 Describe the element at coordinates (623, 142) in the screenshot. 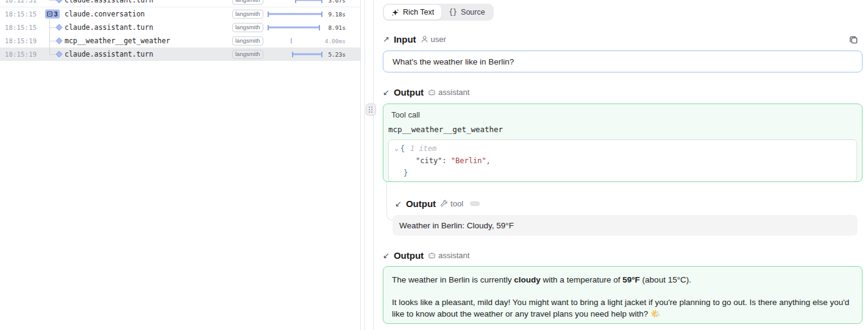

I see `tool-call-box: Tool call mcp__weather__get_weather ⌄{1 …` at that location.